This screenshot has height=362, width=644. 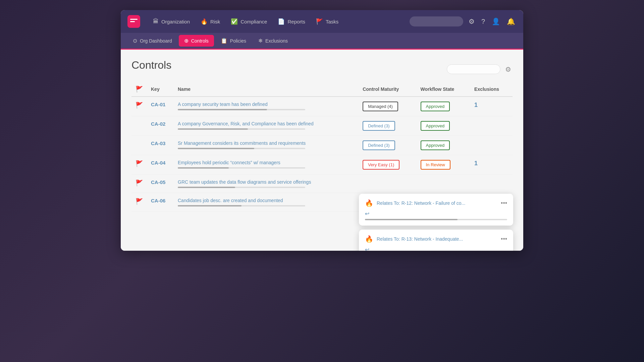 I want to click on table-row: CA-02 A company Governance, Risk, and Co…, so click(x=322, y=126).